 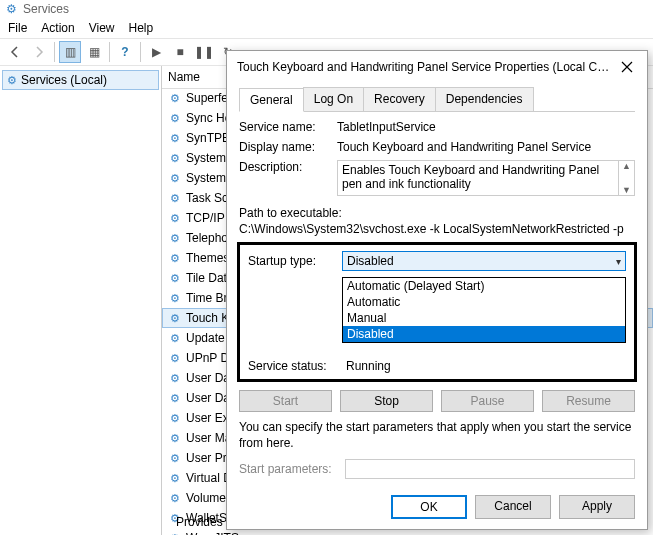 I want to click on dialog-title-bar: Touch Keyboard and Handwriting Panel Ser…, so click(x=437, y=67).